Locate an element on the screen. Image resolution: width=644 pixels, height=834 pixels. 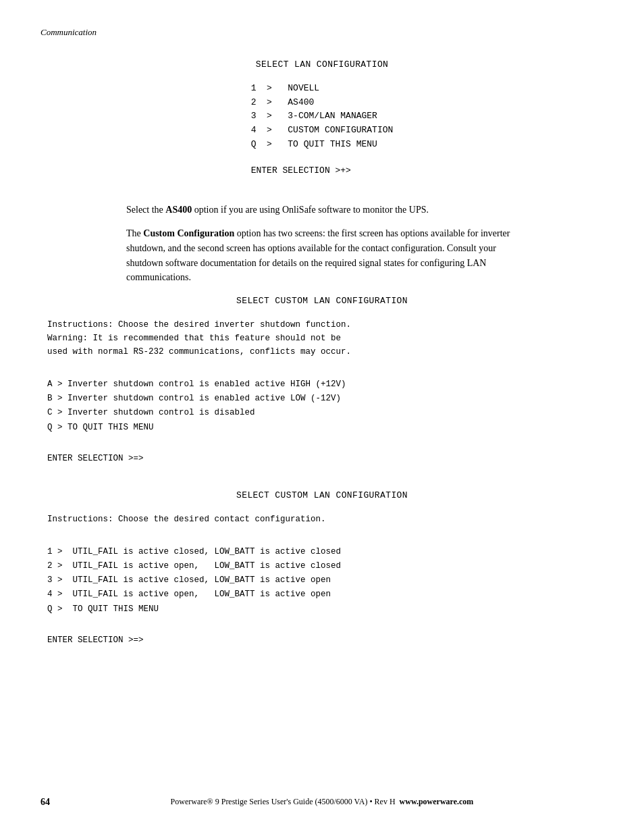
contact-enter-selection: ENTER SELECTION >=> is located at coordinates (325, 640).